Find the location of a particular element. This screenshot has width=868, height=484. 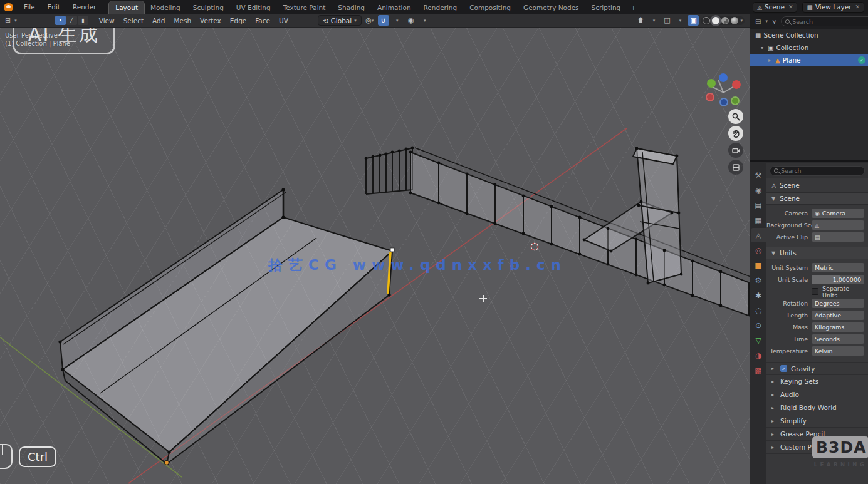

navigation-gizmo is located at coordinates (723, 92).